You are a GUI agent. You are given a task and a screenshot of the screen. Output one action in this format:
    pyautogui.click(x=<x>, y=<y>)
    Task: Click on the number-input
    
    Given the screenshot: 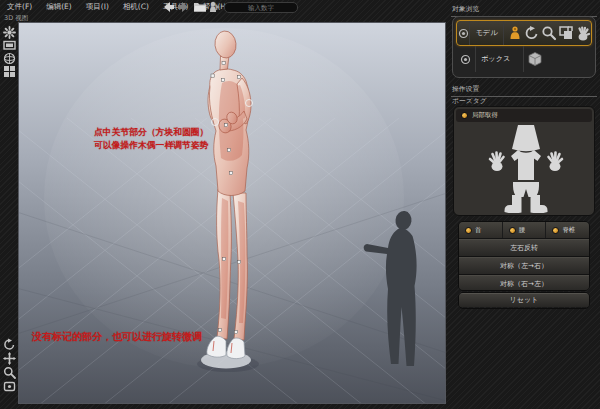 What is the action you would take?
    pyautogui.click(x=261, y=8)
    